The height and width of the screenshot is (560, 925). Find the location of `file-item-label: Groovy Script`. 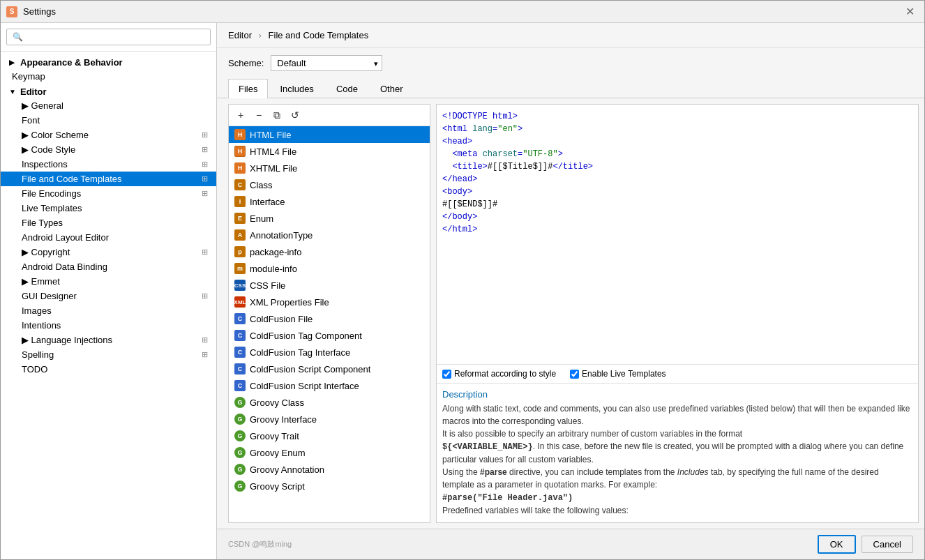

file-item-label: Groovy Script is located at coordinates (278, 487).